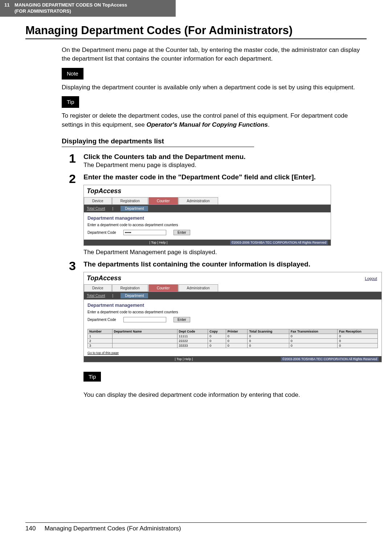 The width and height of the screenshot is (392, 554). I want to click on tab-counter-2: Counter, so click(163, 288).